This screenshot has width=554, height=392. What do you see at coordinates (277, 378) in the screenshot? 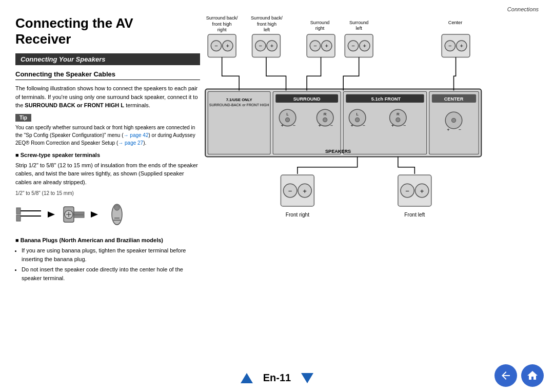
I see `bottom-nav: En-11` at bounding box center [277, 378].